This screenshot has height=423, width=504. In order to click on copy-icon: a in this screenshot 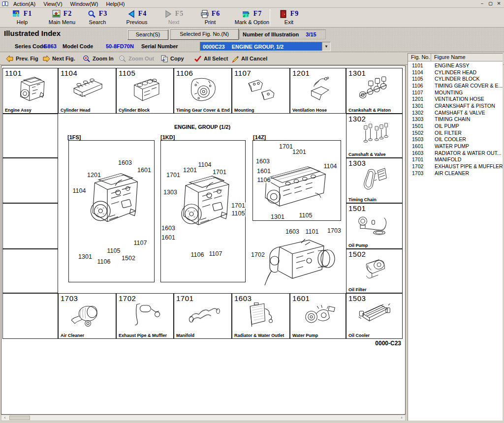, I will do `click(164, 59)`.